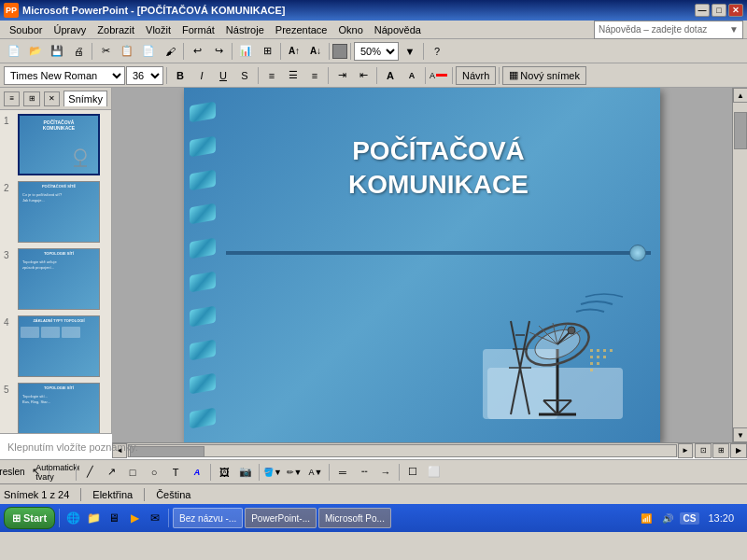 The width and height of the screenshot is (747, 560). What do you see at coordinates (64, 76) in the screenshot?
I see `font-combo: Times New Roman` at bounding box center [64, 76].